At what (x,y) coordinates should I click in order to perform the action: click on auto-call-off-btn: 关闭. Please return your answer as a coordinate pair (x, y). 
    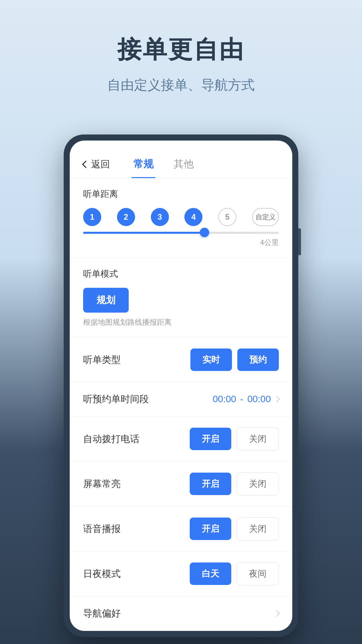
    Looking at the image, I should click on (258, 439).